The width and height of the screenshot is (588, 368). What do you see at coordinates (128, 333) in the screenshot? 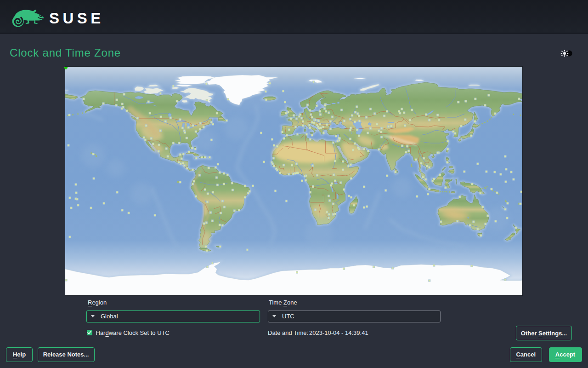
I see `hardware-clock-checkbox-row: Hardware Clock Set to UTC` at bounding box center [128, 333].